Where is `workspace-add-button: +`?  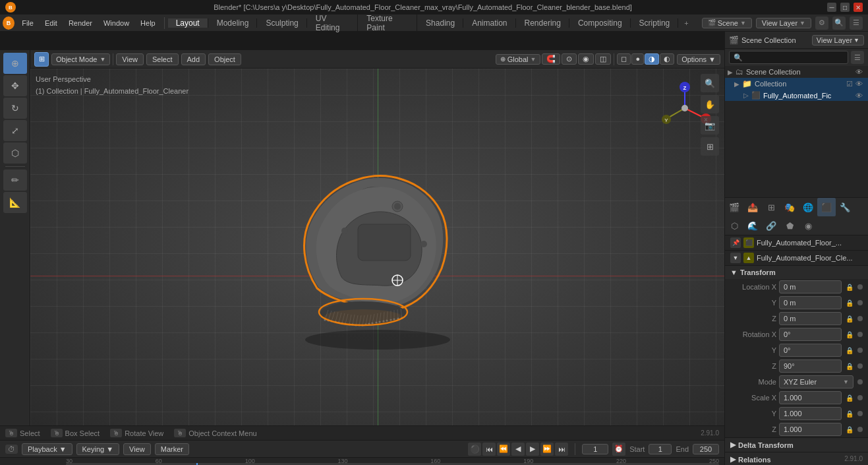
workspace-add-button: + is located at coordinates (686, 23).